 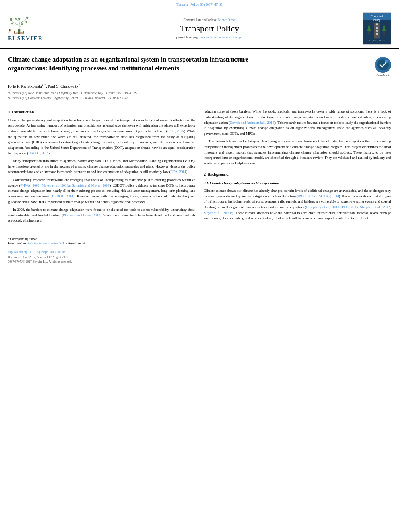 What do you see at coordinates (37, 252) in the screenshot?
I see `doi-link: http://dx.doi.org/10.1016/j.tranpol.2017…` at bounding box center [37, 252].